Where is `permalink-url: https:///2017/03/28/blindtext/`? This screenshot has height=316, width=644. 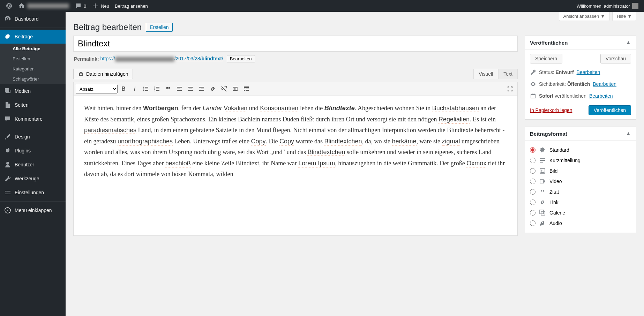
permalink-url: https:///2017/03/28/blindtext/ is located at coordinates (162, 59).